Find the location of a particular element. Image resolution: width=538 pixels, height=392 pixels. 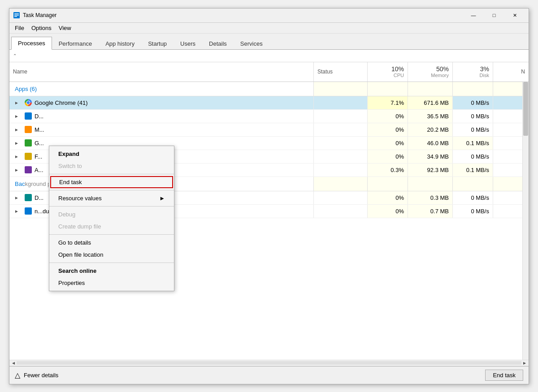

tab-app-history: App history is located at coordinates (120, 43).